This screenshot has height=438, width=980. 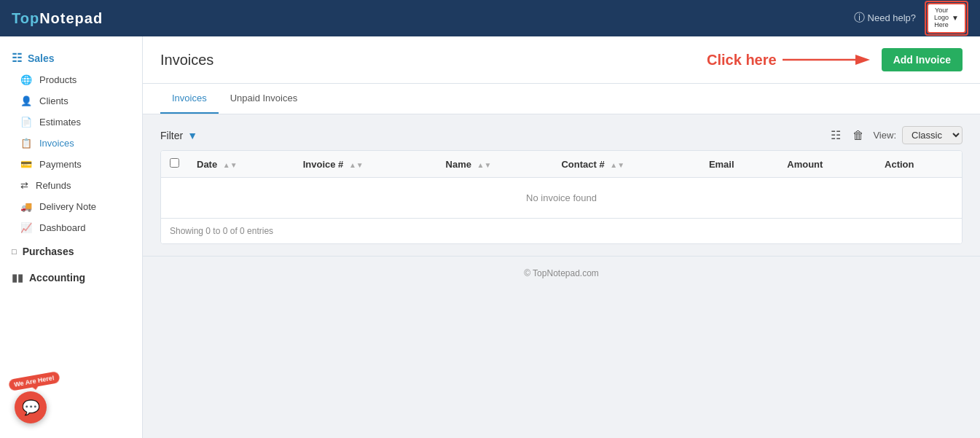 I want to click on no-data-cell: No invoice found, so click(x=561, y=198).